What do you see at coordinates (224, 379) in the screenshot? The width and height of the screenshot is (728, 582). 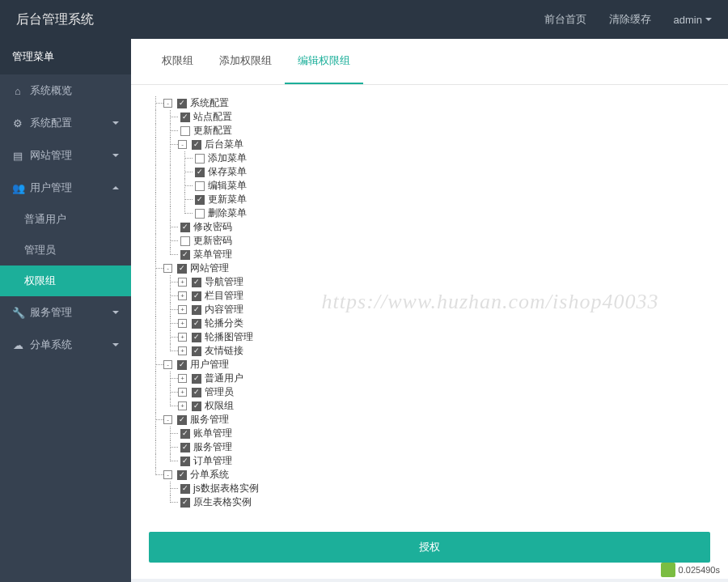 I see `tree-label: 普通用户` at bounding box center [224, 379].